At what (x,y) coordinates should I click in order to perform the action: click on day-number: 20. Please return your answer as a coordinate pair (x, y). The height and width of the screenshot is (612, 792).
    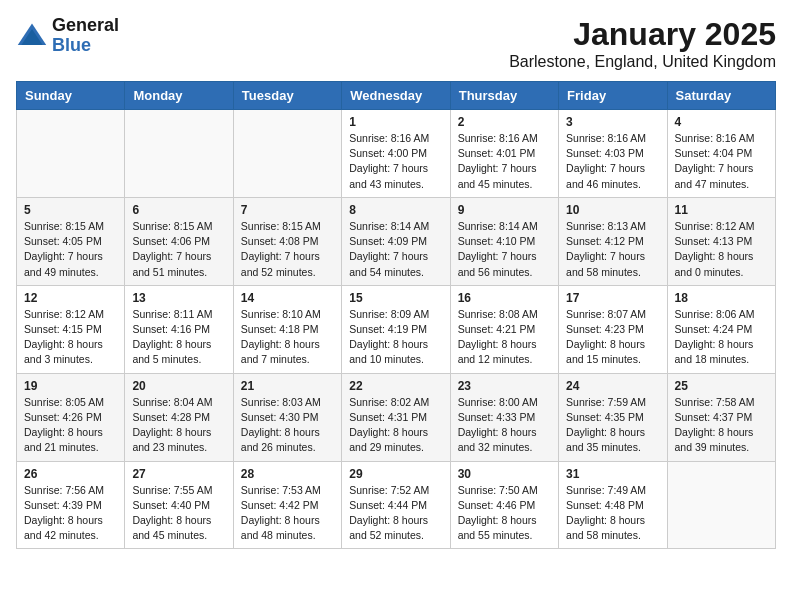
    Looking at the image, I should click on (178, 386).